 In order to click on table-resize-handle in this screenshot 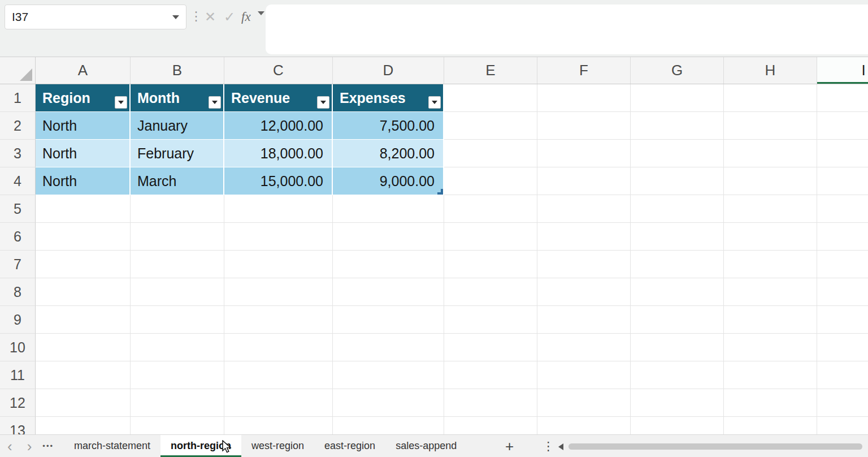, I will do `click(440, 192)`.